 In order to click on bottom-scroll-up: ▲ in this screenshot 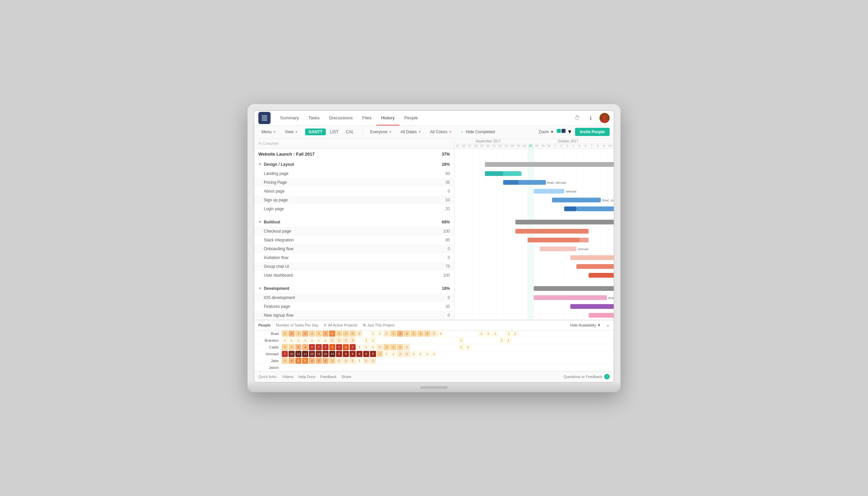, I will do `click(608, 325)`.